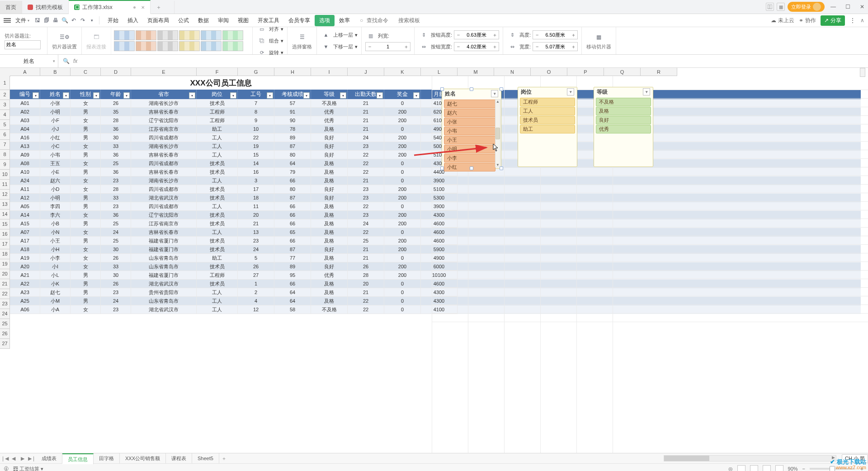 Image resolution: width=868 pixels, height=471 pixels. I want to click on table-cell: 91, so click(293, 112).